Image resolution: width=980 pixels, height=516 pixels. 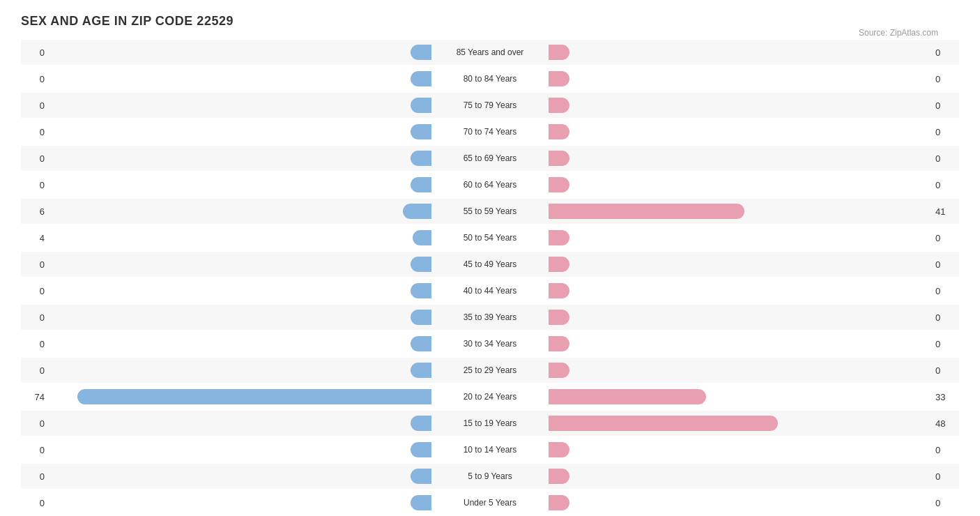 I want to click on age-group-label: 40 to 44 Years, so click(x=490, y=291).